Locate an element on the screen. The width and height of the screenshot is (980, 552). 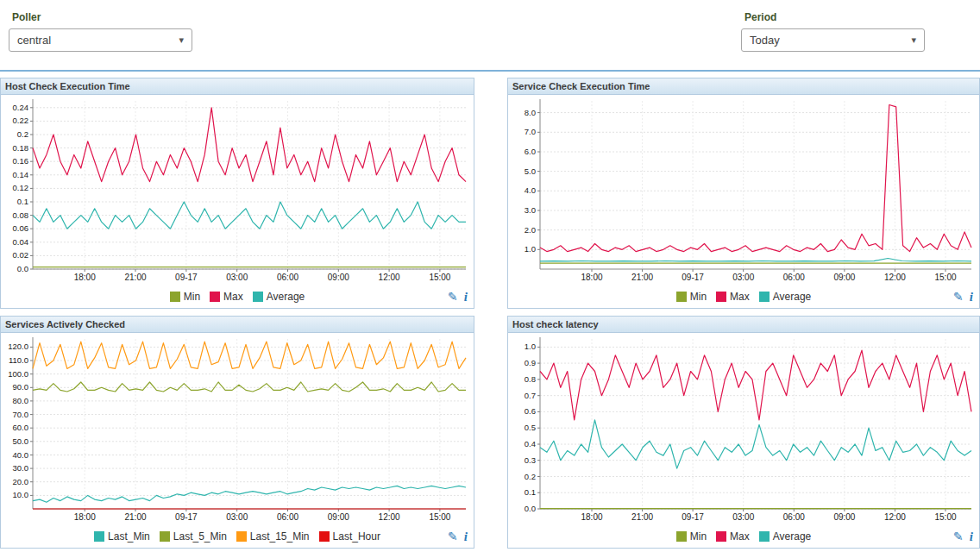
svg-text: 15:00 is located at coordinates (440, 518).